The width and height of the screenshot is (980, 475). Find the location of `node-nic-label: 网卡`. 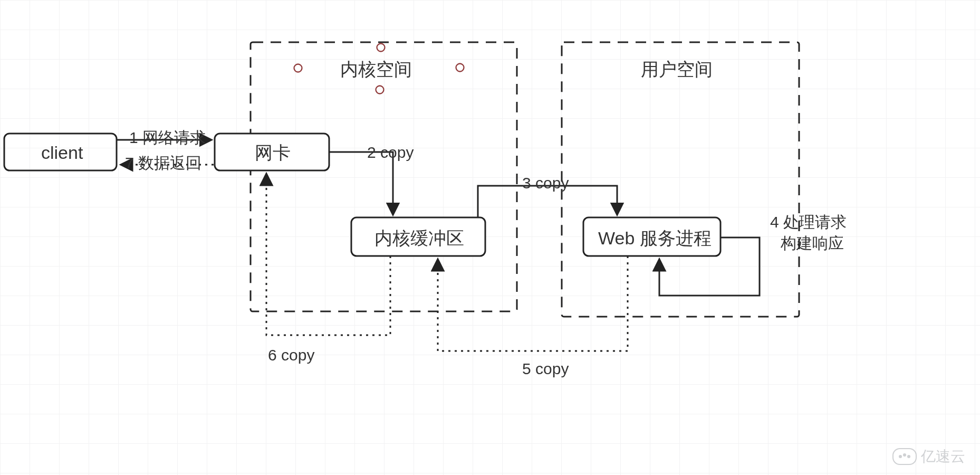

node-nic-label: 网卡 is located at coordinates (273, 153).